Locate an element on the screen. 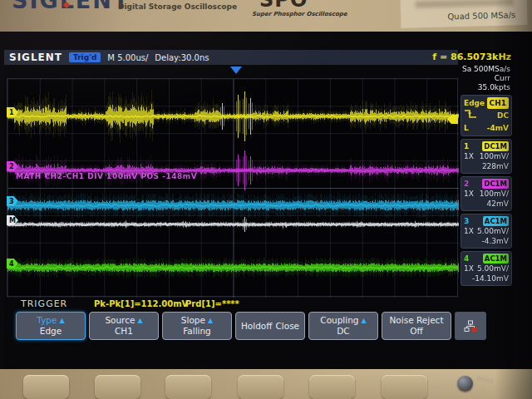 Image resolution: width=532 pixels, height=399 pixels. ch2-info-box: 2DC1M 1X100mV/ 42mV is located at coordinates (486, 194).